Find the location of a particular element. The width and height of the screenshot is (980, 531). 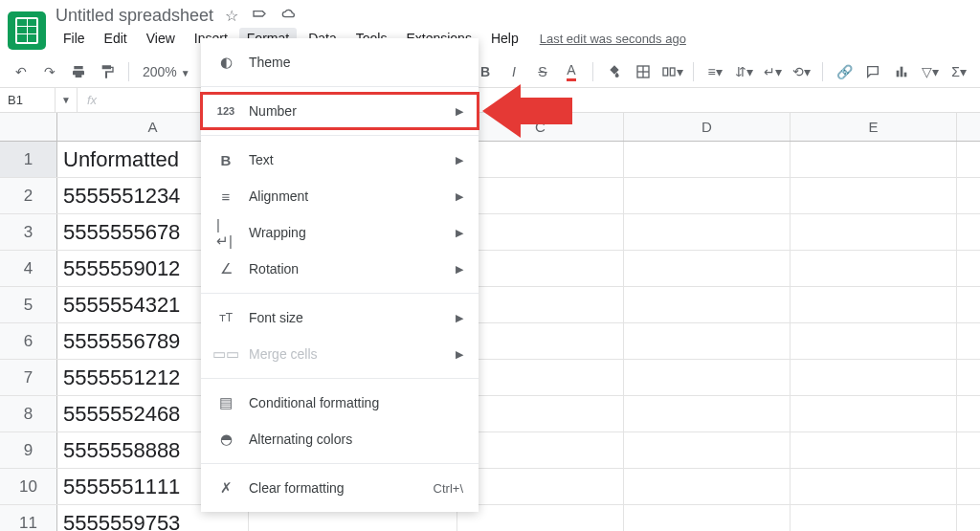

menu-label: Text is located at coordinates (261, 160).